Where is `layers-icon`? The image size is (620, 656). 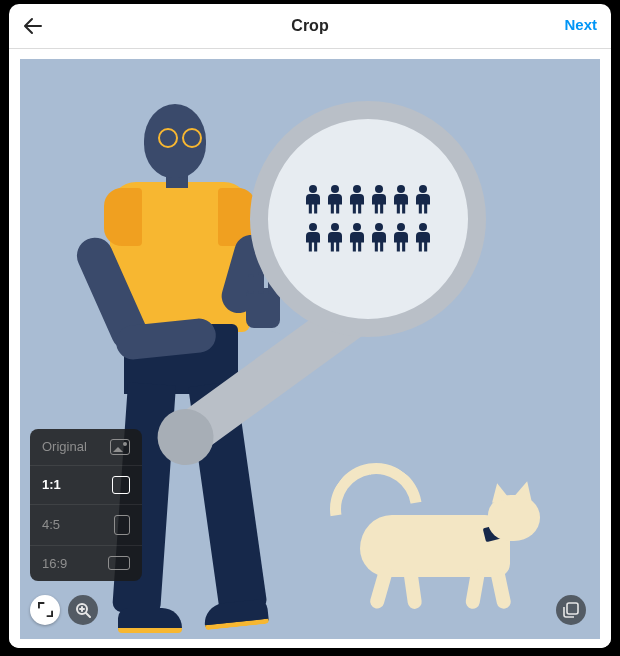 layers-icon is located at coordinates (571, 610).